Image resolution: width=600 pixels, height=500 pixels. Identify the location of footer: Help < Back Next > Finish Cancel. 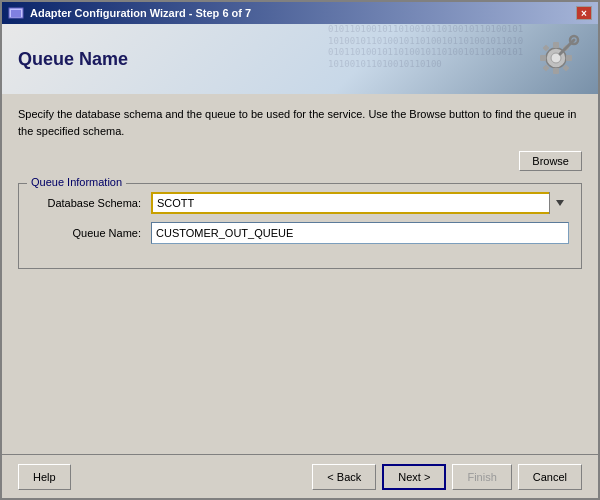
(300, 476).